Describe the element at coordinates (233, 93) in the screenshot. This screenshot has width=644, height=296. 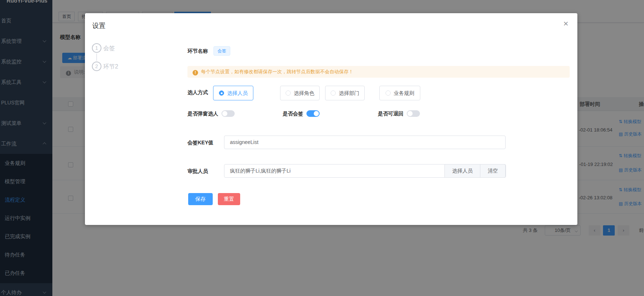
I see `radio-select-person: 选择人员` at that location.